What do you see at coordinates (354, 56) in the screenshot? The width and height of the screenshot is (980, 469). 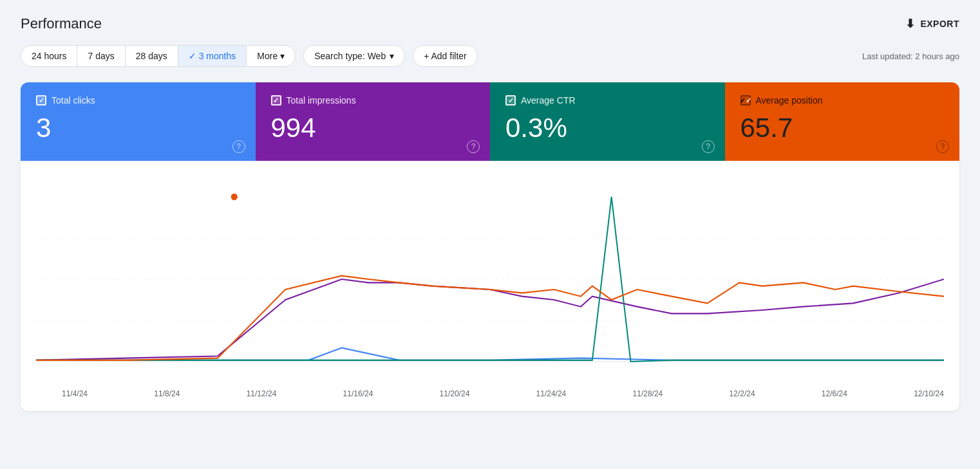 I see `search-type-filter: Search type: Web ▾` at bounding box center [354, 56].